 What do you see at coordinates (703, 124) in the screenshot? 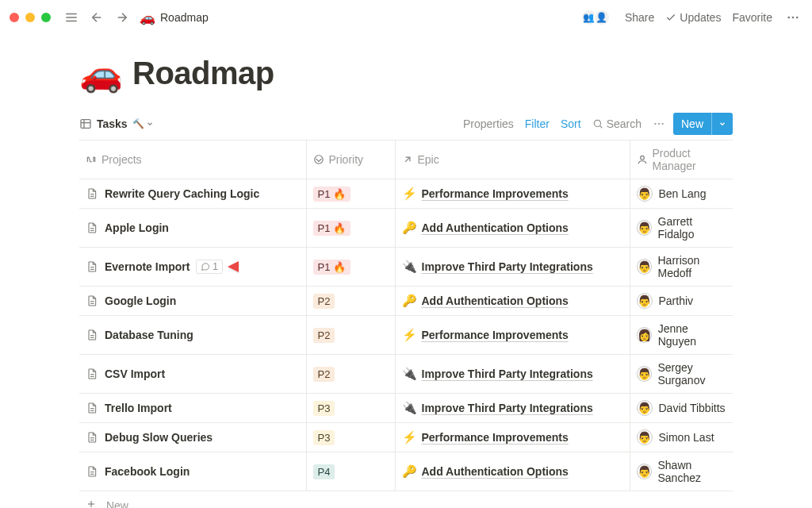
I see `new-button: New` at bounding box center [703, 124].